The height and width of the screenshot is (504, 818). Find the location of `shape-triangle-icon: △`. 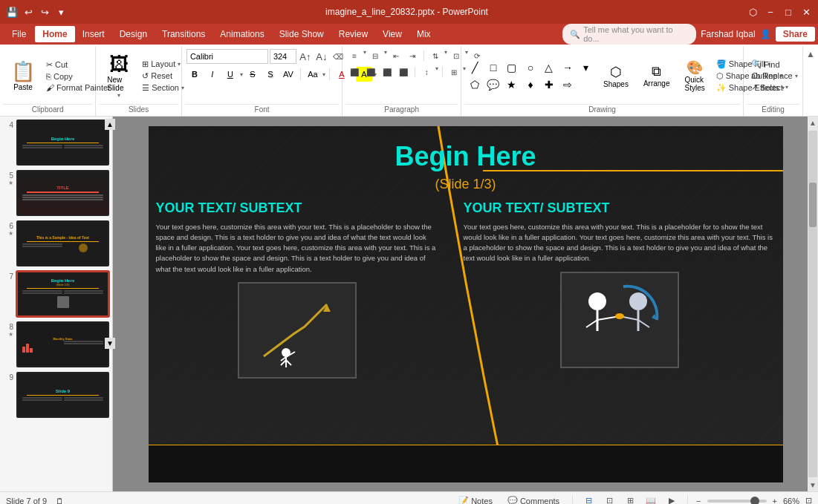

shape-triangle-icon: △ is located at coordinates (549, 68).